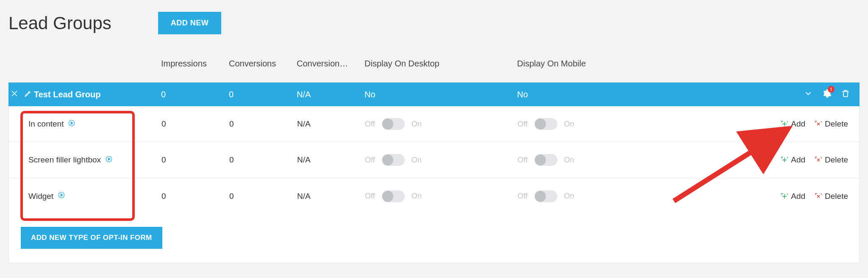 This screenshot has width=868, height=278. I want to click on group-name: Test Lead Group, so click(97, 95).